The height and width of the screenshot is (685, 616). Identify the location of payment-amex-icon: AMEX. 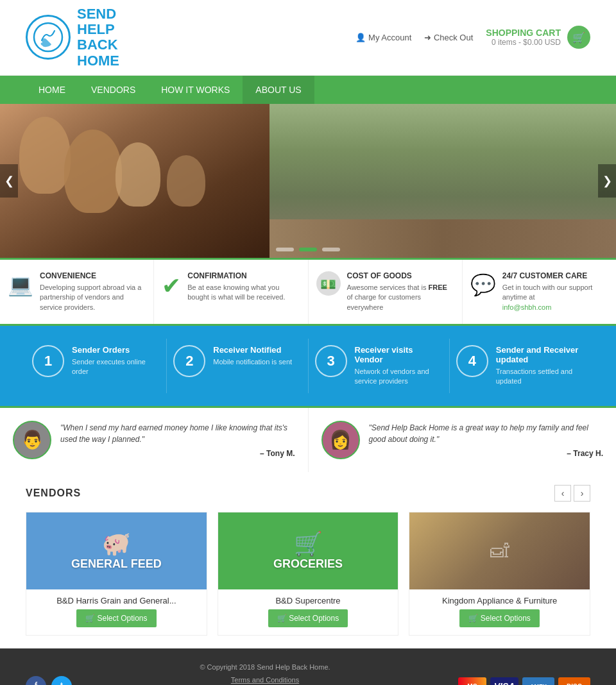
(538, 681).